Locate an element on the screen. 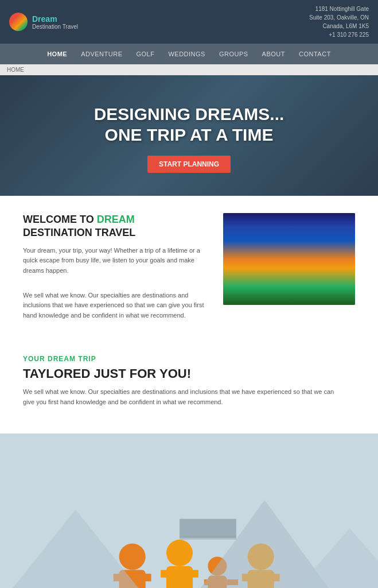 This screenshot has height=588, width=378. logo-icon is located at coordinates (18, 22).